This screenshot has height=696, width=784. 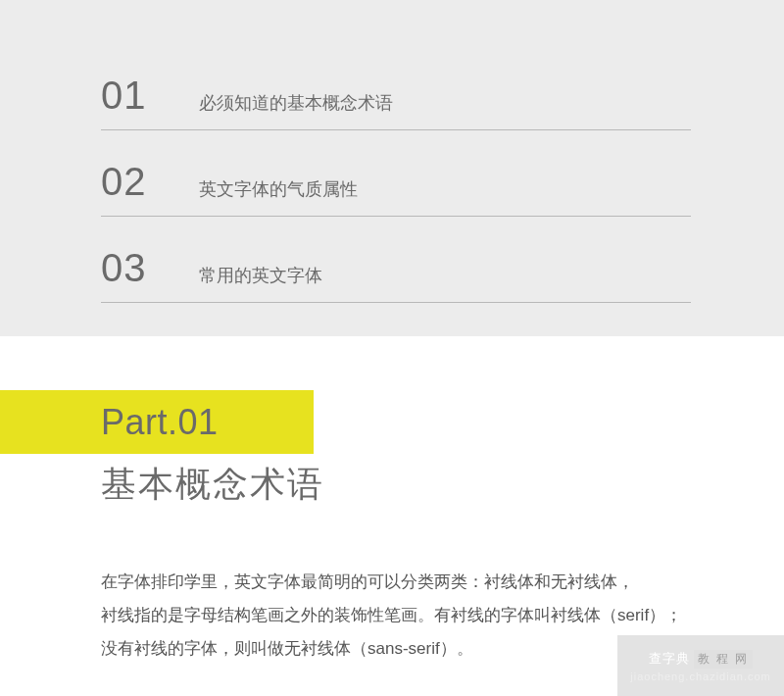 I want to click on toc-number: 01, so click(x=150, y=96).